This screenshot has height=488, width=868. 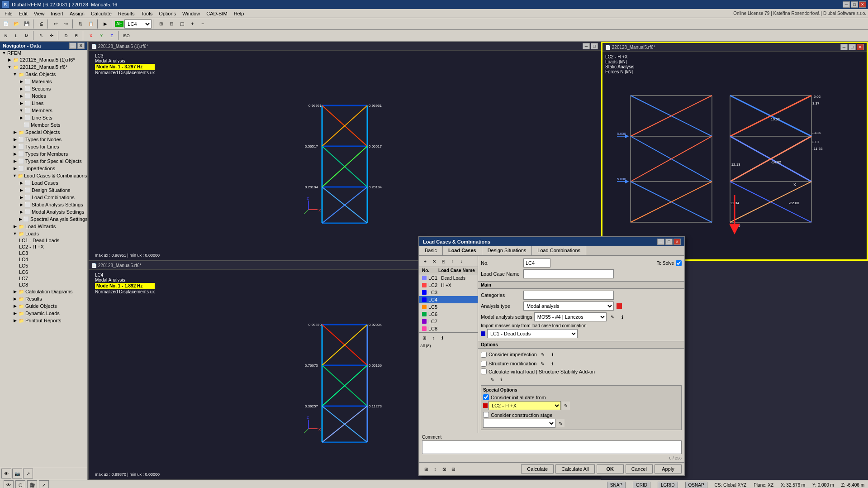 I want to click on menu-help: Help, so click(x=239, y=14).